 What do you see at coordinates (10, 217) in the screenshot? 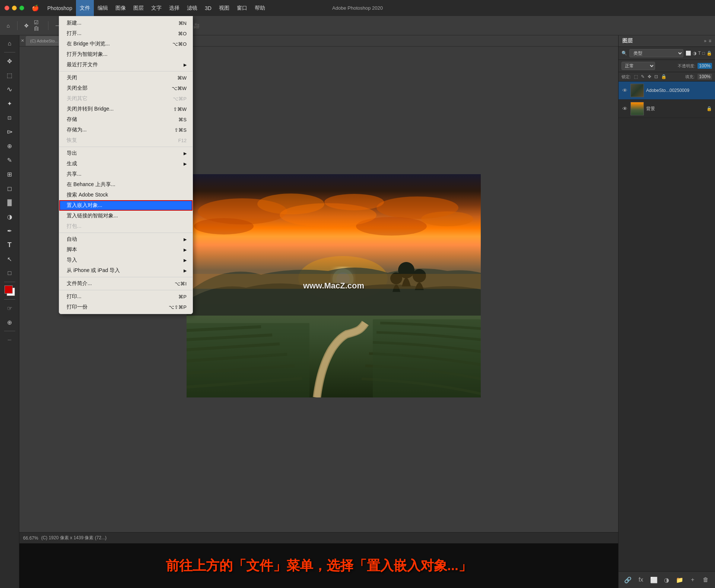
I see `dodge-tool: ◑` at bounding box center [10, 217].